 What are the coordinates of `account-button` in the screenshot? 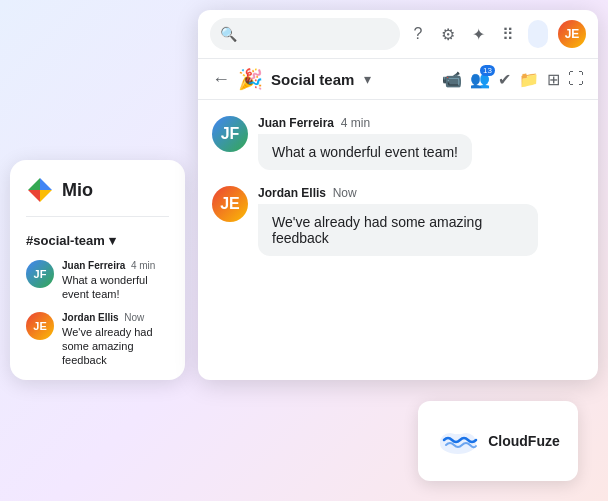 It's located at (538, 34).